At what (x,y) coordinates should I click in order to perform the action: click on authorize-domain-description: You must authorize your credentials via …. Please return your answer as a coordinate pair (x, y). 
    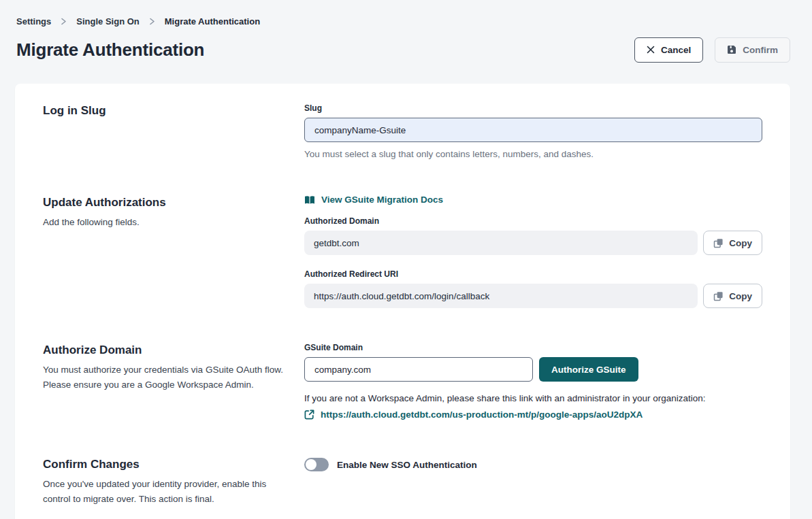
    Looking at the image, I should click on (165, 378).